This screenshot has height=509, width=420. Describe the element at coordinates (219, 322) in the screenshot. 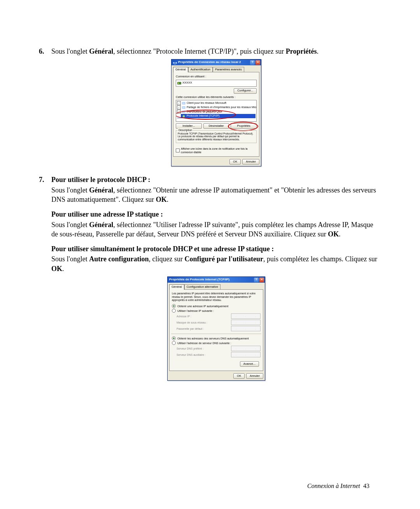

I see `mask-row: Masque de sous-réseau : ...` at that location.